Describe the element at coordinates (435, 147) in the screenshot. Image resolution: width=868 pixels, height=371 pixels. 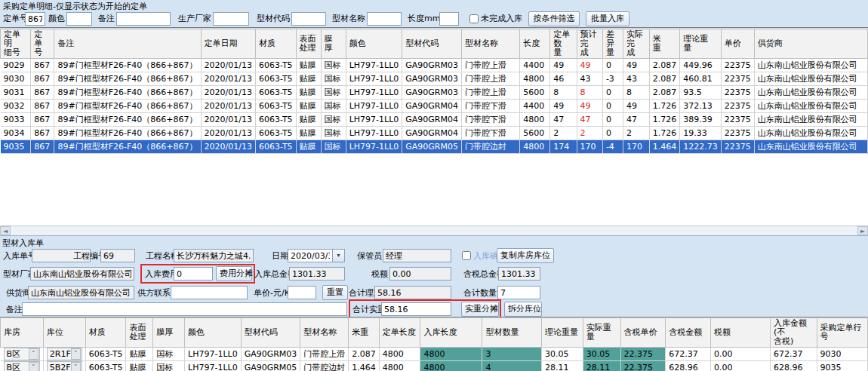
I see `order-row: 903586789#门框型材F26-F40（866+867）2020/01/13…` at that location.